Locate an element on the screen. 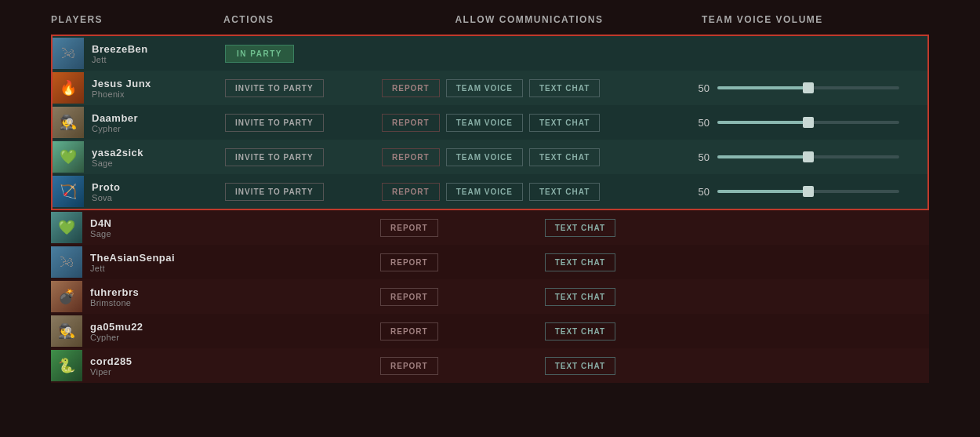  comms-theasiansenpai: REPORT TEXT CHAT is located at coordinates (529, 262).